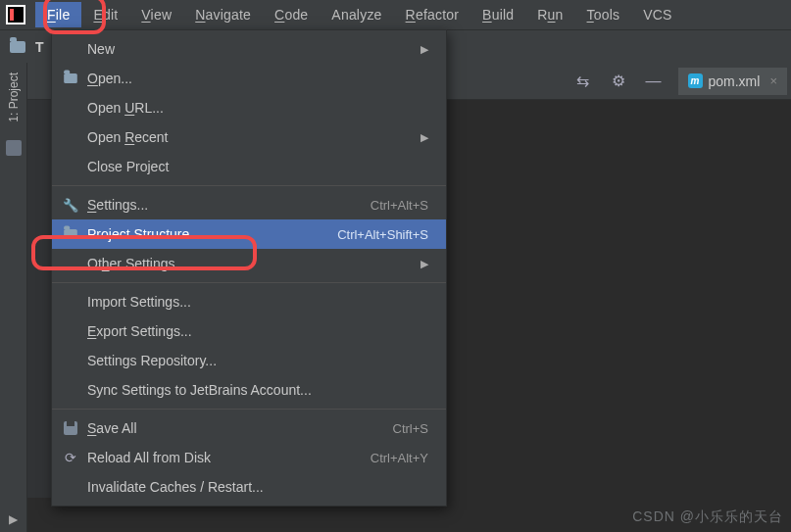 The width and height of the screenshot is (791, 532). Describe the element at coordinates (258, 361) in the screenshot. I see `menu-item-label: Settings Repository...` at that location.